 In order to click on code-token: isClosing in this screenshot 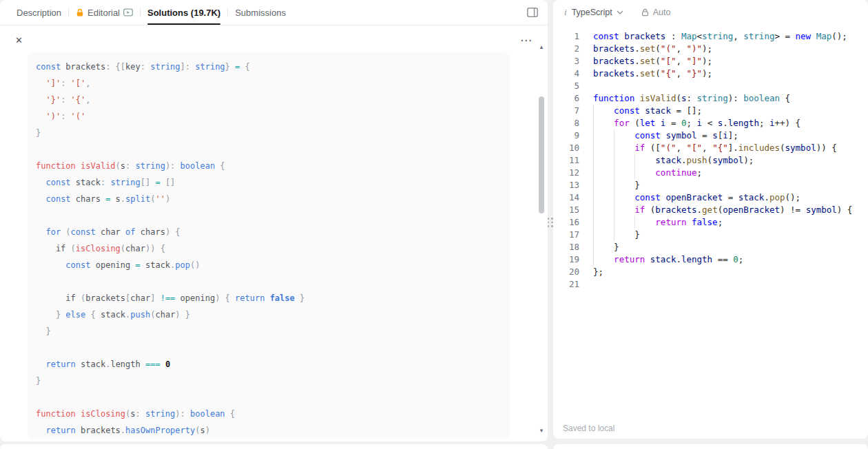, I will do `click(98, 249)`.